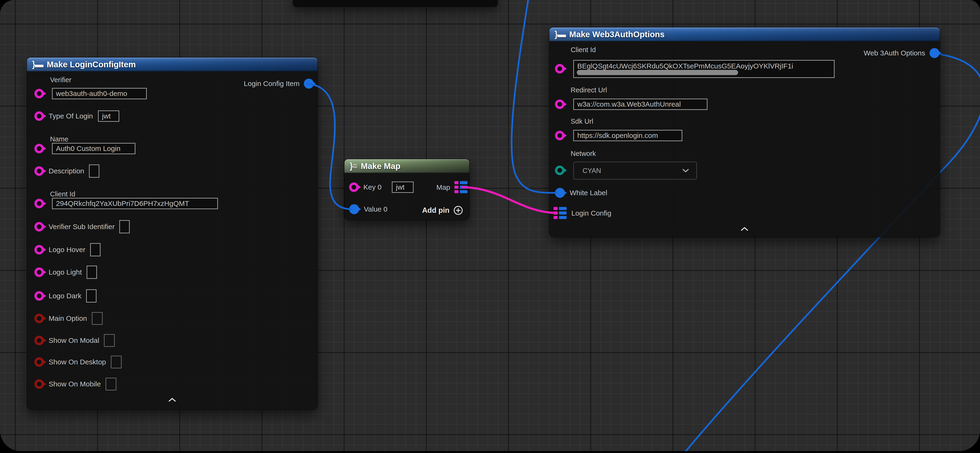 The height and width of the screenshot is (453, 980). What do you see at coordinates (39, 116) in the screenshot?
I see `type-of-login-pin` at bounding box center [39, 116].